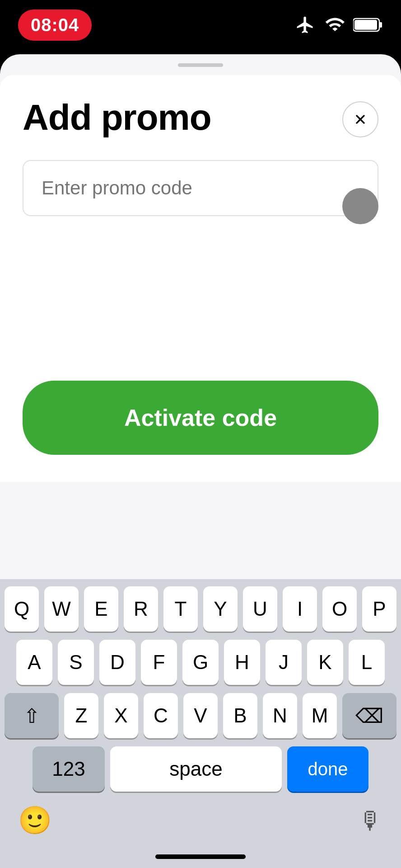 This screenshot has width=401, height=868. What do you see at coordinates (76, 662) in the screenshot?
I see `key-s: S` at bounding box center [76, 662].